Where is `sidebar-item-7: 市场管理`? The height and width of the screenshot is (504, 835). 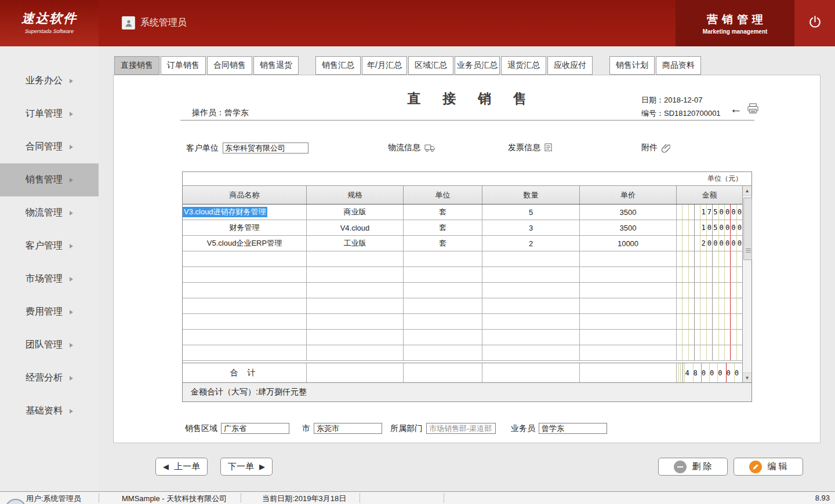
sidebar-item-7: 市场管理 is located at coordinates (49, 279).